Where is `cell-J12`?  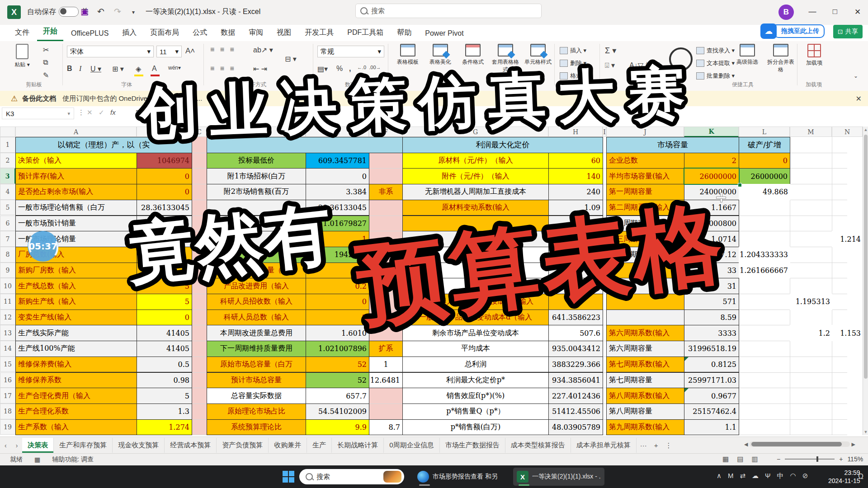 cell-J12 is located at coordinates (646, 318).